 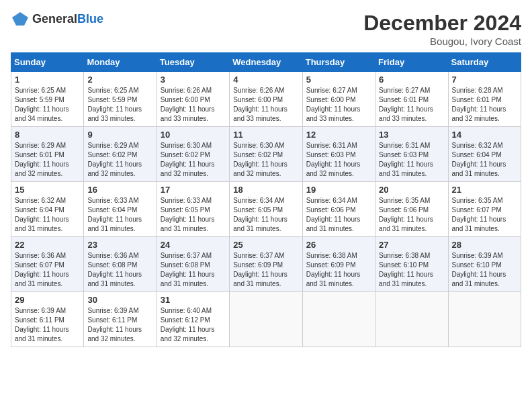 What do you see at coordinates (114, 160) in the screenshot?
I see `day-info: Sunrise: 6:29 AMSunset: 6:02 PMDaylight:…` at bounding box center [114, 160].